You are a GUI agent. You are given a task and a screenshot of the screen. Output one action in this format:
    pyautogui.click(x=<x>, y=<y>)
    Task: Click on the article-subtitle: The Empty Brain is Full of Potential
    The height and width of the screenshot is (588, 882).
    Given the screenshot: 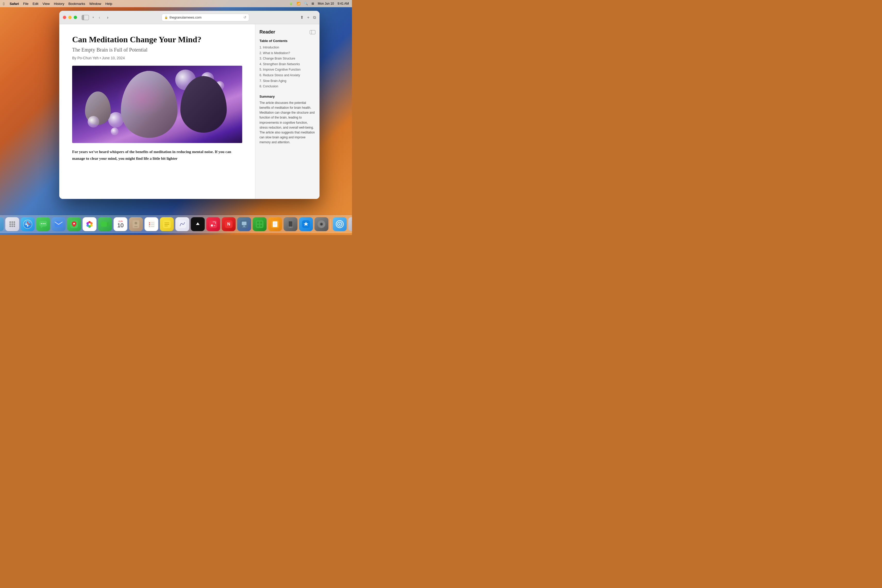 What is the action you would take?
    pyautogui.click(x=157, y=50)
    